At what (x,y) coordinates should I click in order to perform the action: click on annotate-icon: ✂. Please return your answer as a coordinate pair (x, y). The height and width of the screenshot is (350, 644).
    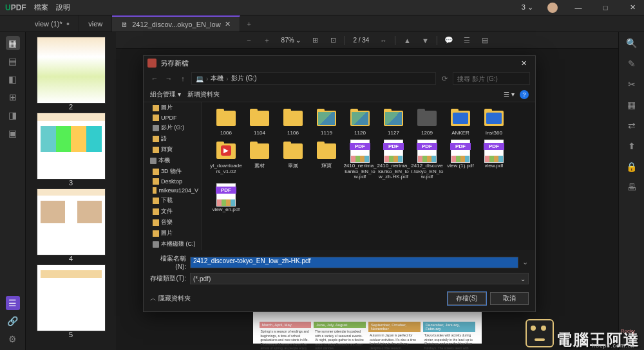
    Looking at the image, I should click on (632, 84).